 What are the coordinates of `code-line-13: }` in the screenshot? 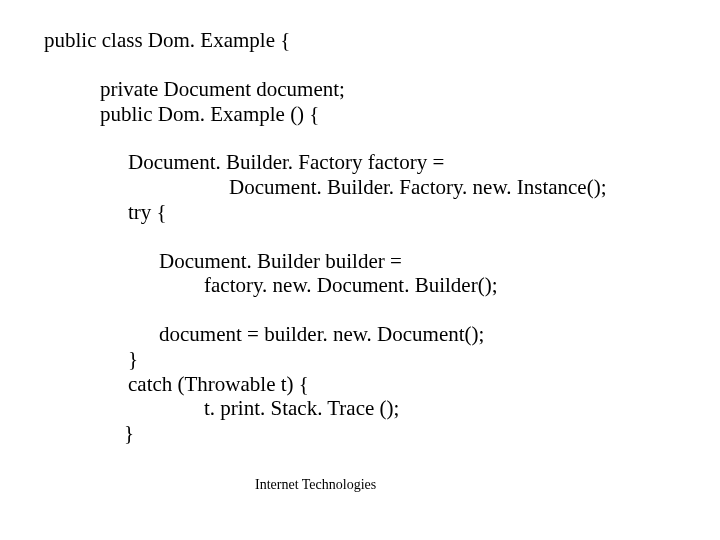 It's located at (382, 434).